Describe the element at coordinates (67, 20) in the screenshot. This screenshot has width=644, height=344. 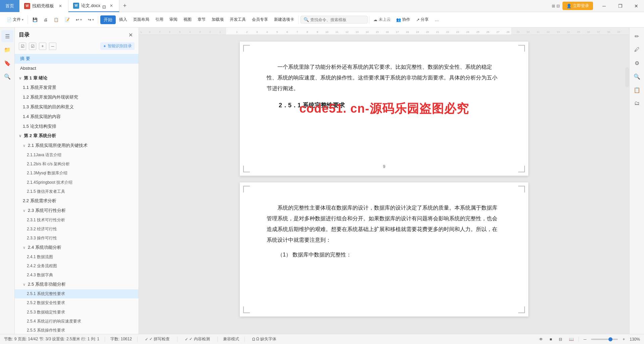
I see `format-button: 📝` at that location.